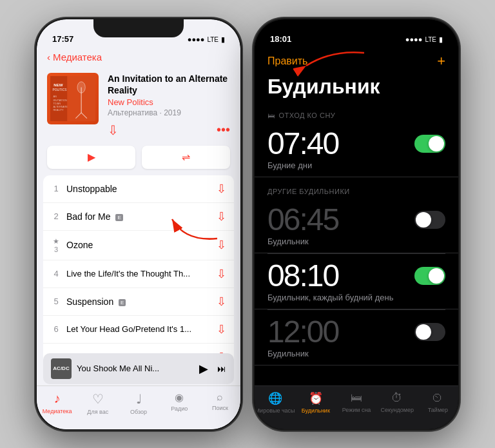 The height and width of the screenshot is (448, 495). What do you see at coordinates (139, 245) in the screenshot?
I see `track-title: Ozone` at bounding box center [139, 245].